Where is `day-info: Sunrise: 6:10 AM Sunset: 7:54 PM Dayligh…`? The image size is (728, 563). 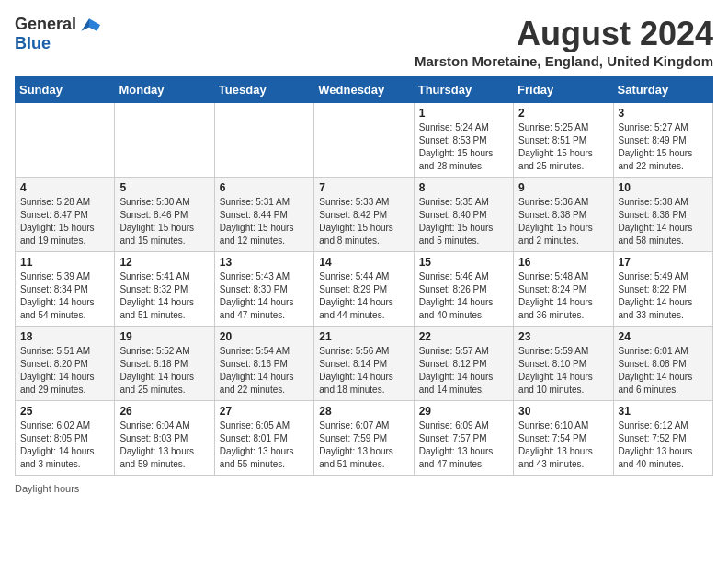 day-info: Sunrise: 6:10 AM Sunset: 7:54 PM Dayligh… is located at coordinates (563, 445).